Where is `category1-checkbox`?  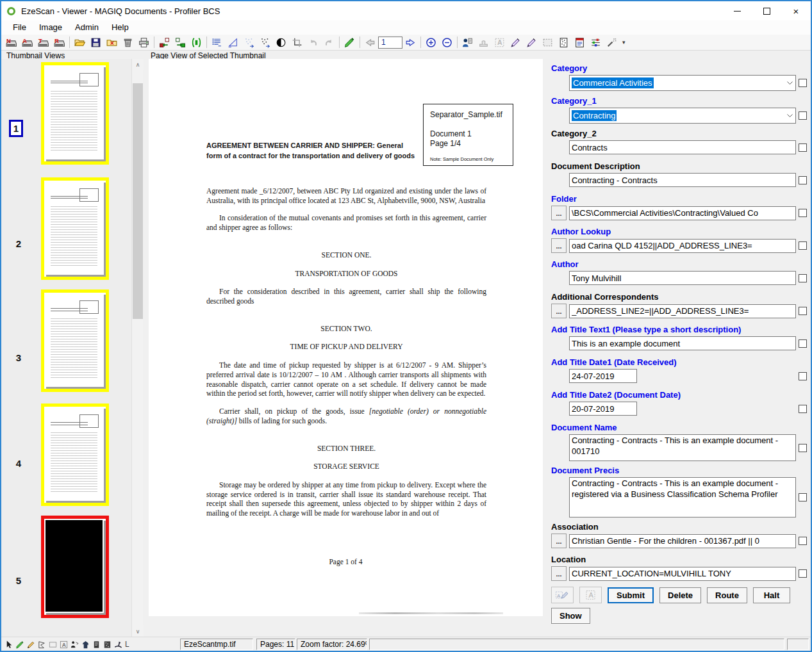 category1-checkbox is located at coordinates (802, 115).